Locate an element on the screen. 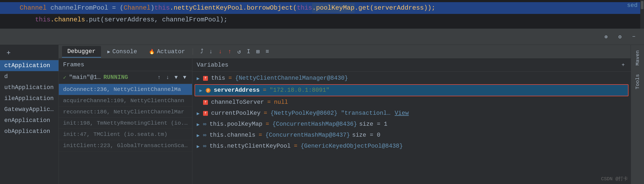  code-this-ref: this is located at coordinates (162, 8).